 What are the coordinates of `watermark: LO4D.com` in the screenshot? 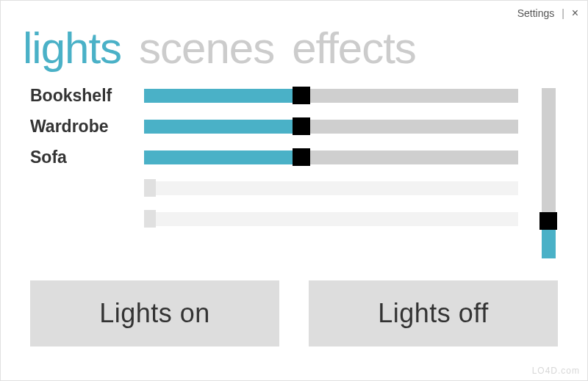 It's located at (556, 371).